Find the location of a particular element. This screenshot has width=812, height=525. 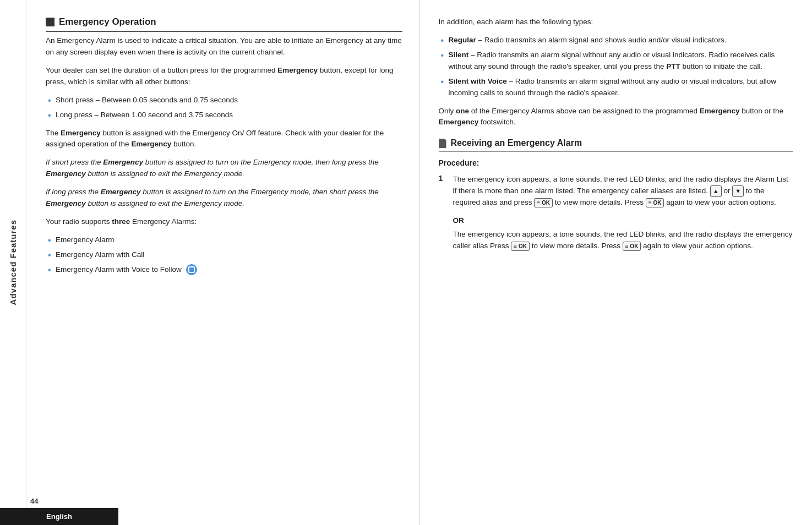

sidebar: Advanced Features is located at coordinates (13, 262).